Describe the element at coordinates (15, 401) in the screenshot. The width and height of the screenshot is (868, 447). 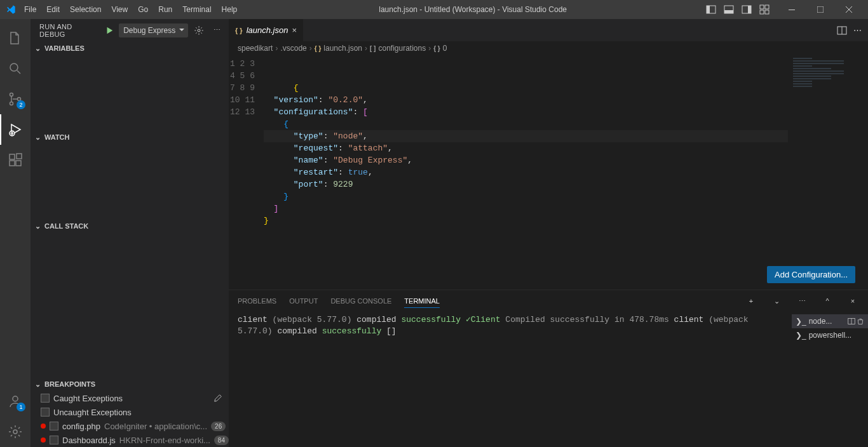
I see `activity-accounts-icon: 1` at that location.